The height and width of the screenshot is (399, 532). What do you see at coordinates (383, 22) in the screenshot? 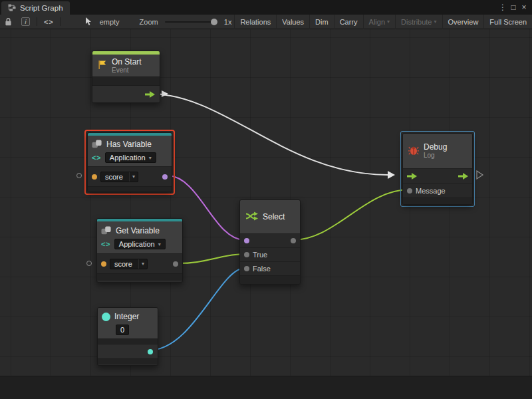
I see `toolbar-buttons: Relations Values Dim Carry Align ▾ Distr…` at bounding box center [383, 22].